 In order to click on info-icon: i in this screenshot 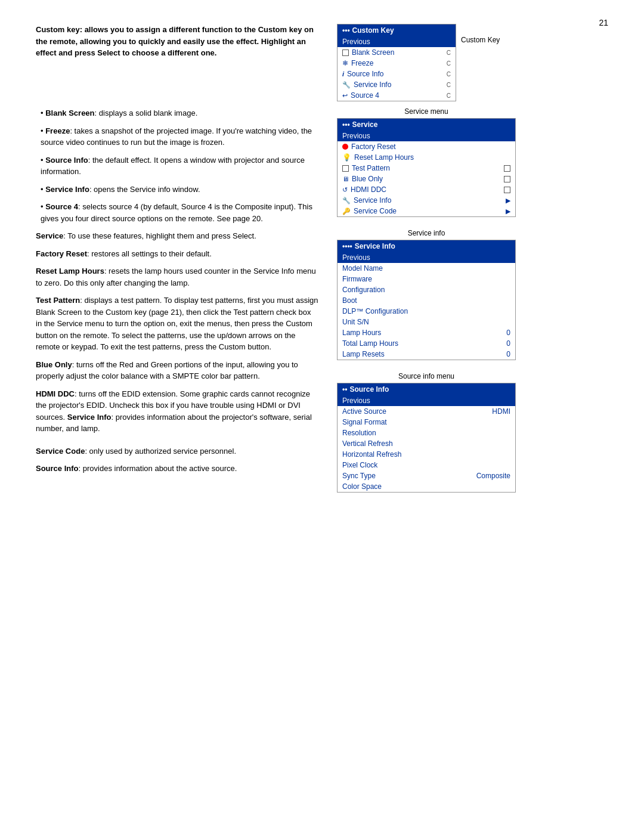, I will do `click(343, 74)`.